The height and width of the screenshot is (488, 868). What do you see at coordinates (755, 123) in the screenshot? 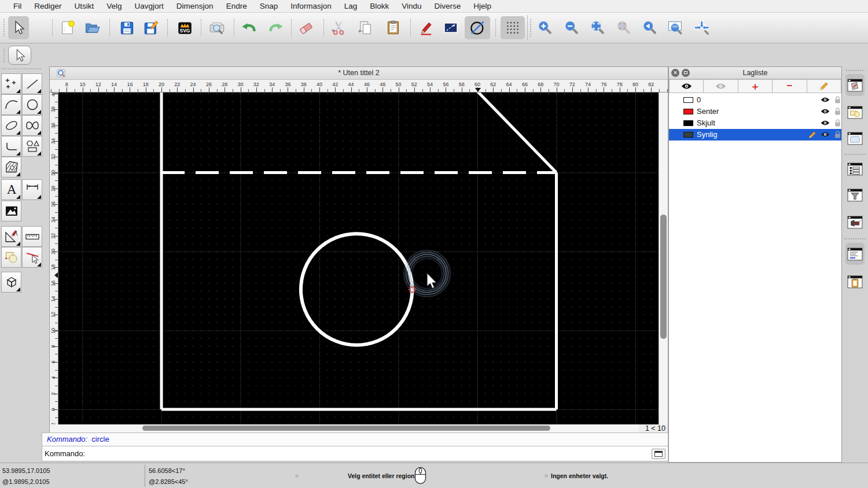
I see `layer-row-skjult: Skjult` at bounding box center [755, 123].